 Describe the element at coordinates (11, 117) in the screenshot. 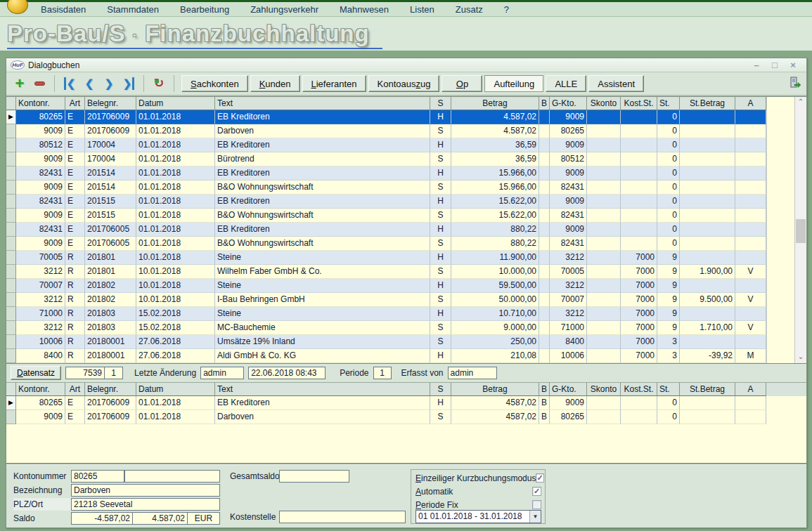

I see `current-row-marker: ▶` at that location.